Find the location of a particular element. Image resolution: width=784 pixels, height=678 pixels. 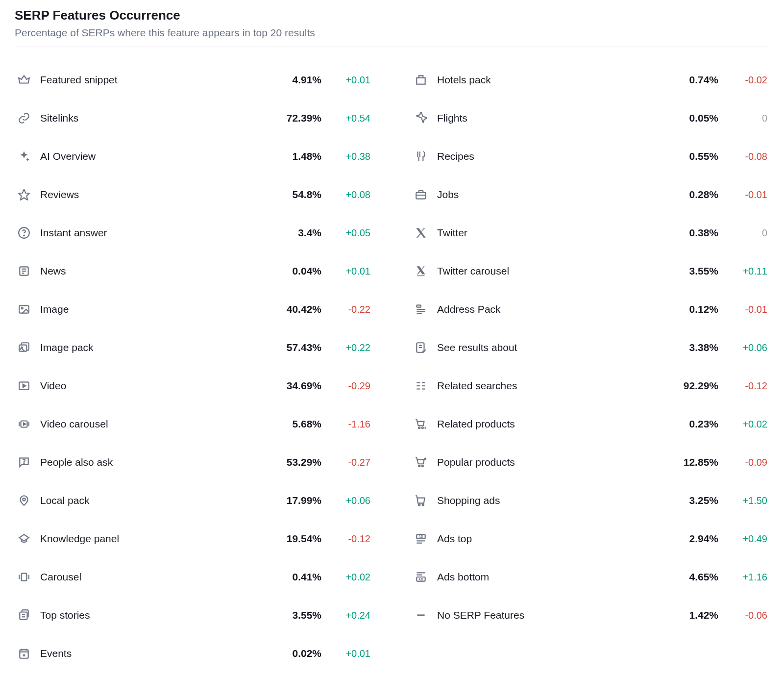

panel-subtitle: Percentage of SERPs where this feature a… is located at coordinates (392, 33).